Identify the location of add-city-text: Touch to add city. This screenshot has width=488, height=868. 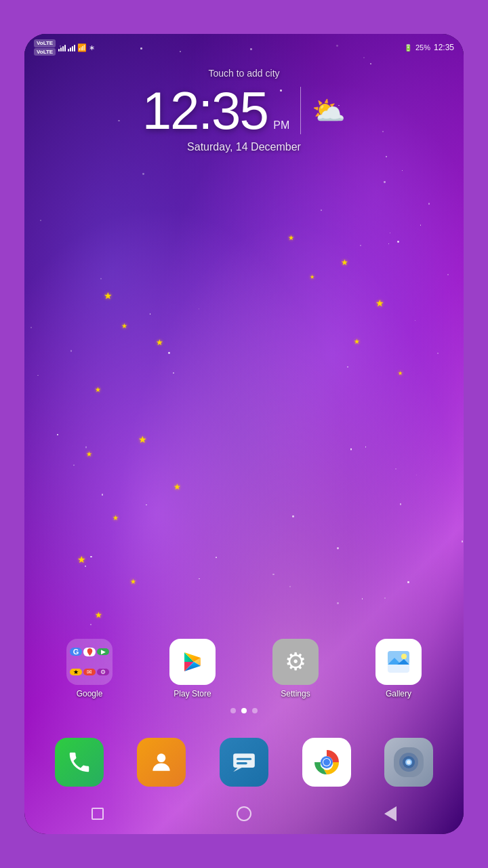
(244, 73).